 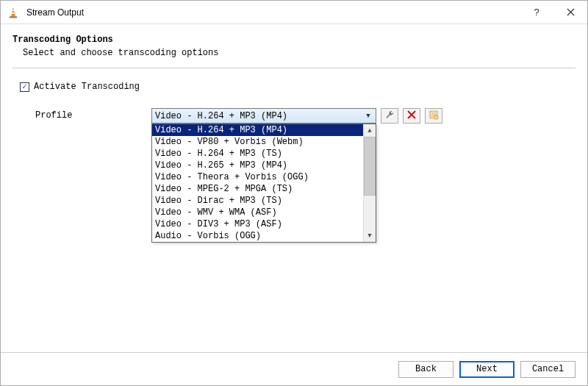 I want to click on scroll-thumb, so click(x=370, y=166).